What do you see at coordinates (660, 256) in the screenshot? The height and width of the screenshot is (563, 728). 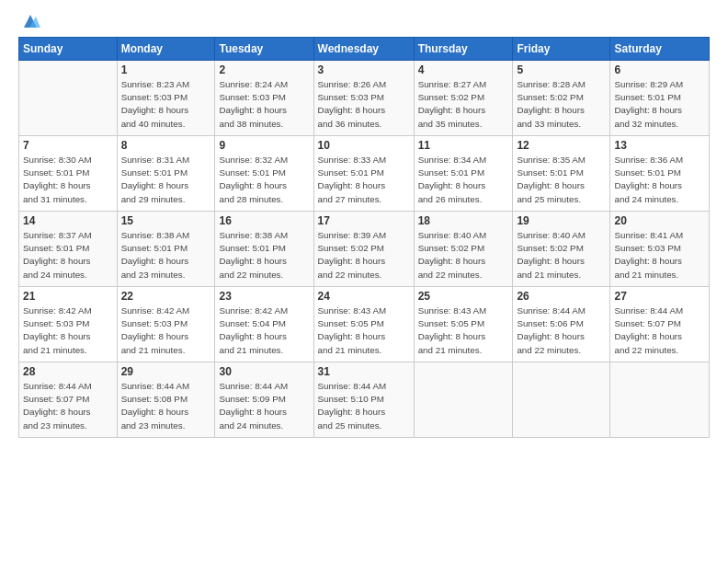 I see `day-info: Sunrise: 8:41 AM Sunset: 5:03 PM Dayligh…` at bounding box center [660, 256].